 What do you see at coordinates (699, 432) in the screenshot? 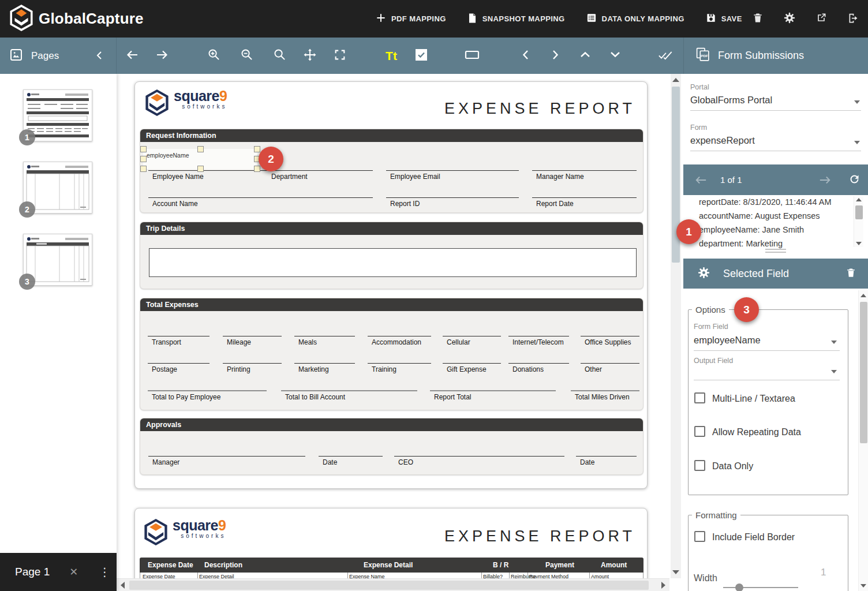
I see `repeating-data-checkbox` at bounding box center [699, 432].